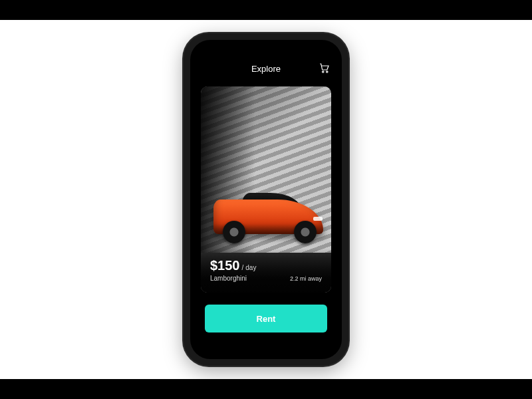  Describe the element at coordinates (266, 214) in the screenshot. I see `car-illustration` at that location.